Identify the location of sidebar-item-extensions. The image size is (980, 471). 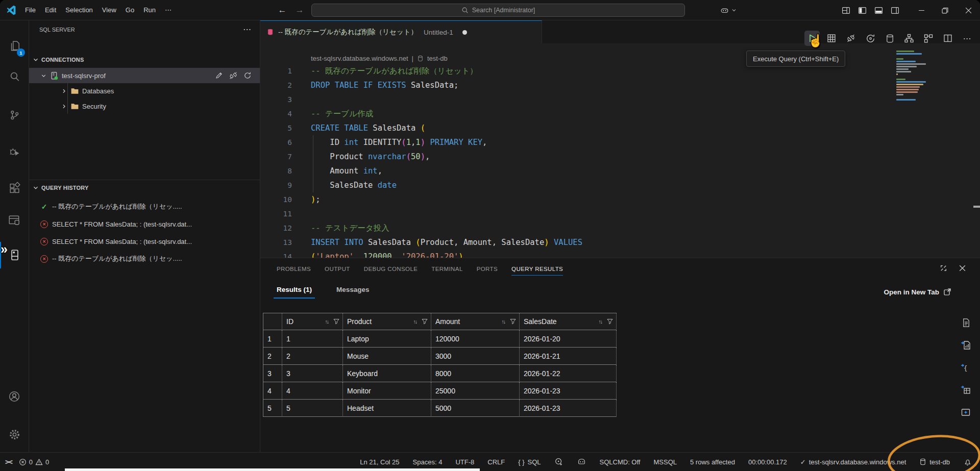
(14, 188).